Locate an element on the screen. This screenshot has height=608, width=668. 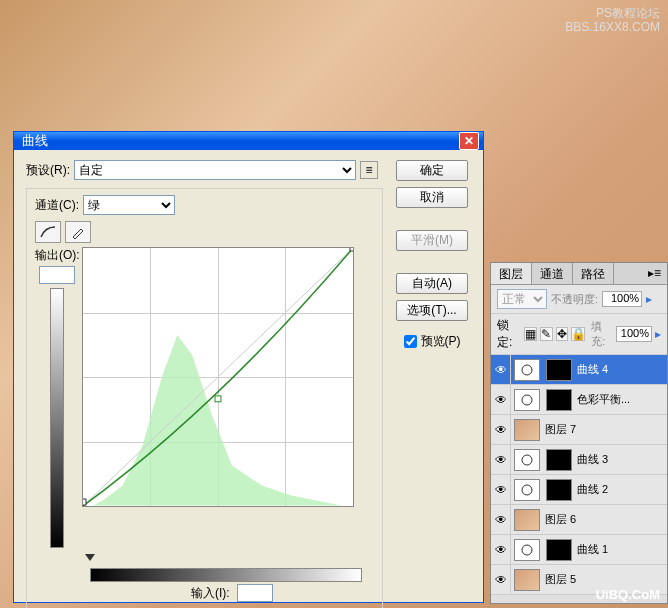
layer-row: 👁色彩平衡... is located at coordinates (579, 400).